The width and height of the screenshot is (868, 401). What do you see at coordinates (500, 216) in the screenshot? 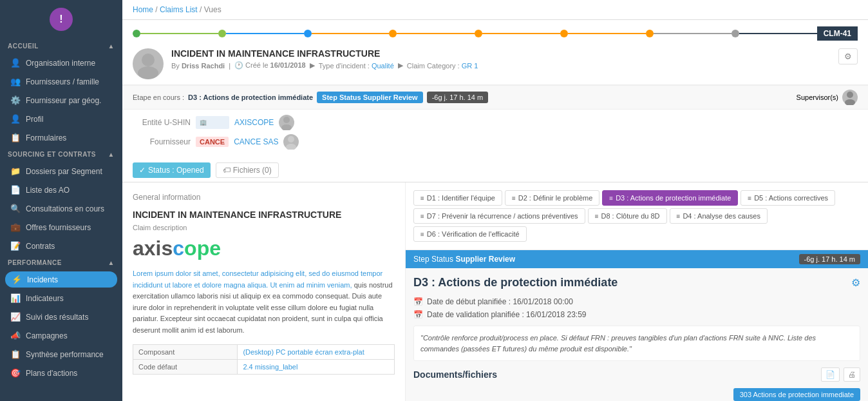
I see `tab-d7: ≡ D7 : Prévenir la récurrence / actions …` at bounding box center [500, 216].